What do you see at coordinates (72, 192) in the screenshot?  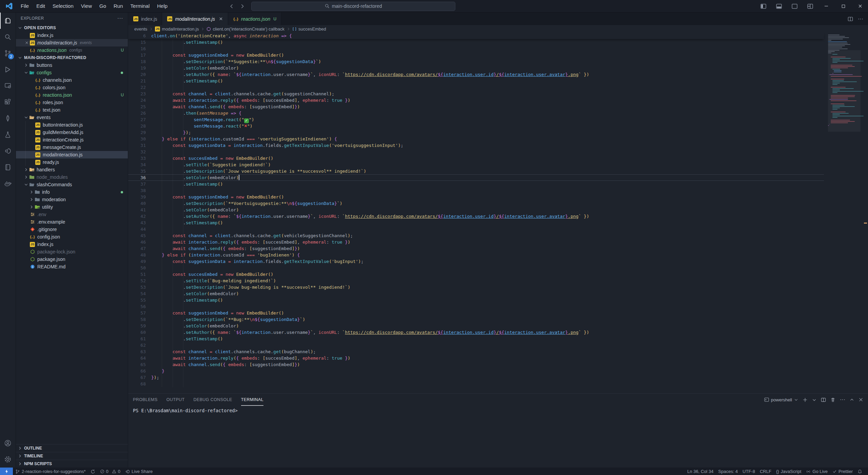 I see `tree-item-info: info` at bounding box center [72, 192].